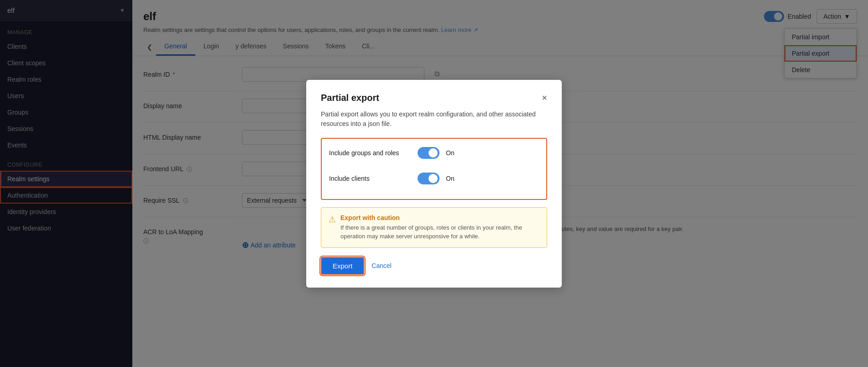 The image size is (868, 367). Describe the element at coordinates (440, 218) in the screenshot. I see `caution-title: Export with caution` at that location.